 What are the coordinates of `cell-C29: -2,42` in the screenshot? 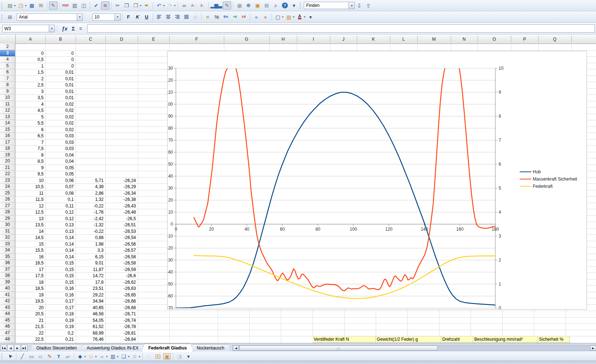 It's located at (89, 219).